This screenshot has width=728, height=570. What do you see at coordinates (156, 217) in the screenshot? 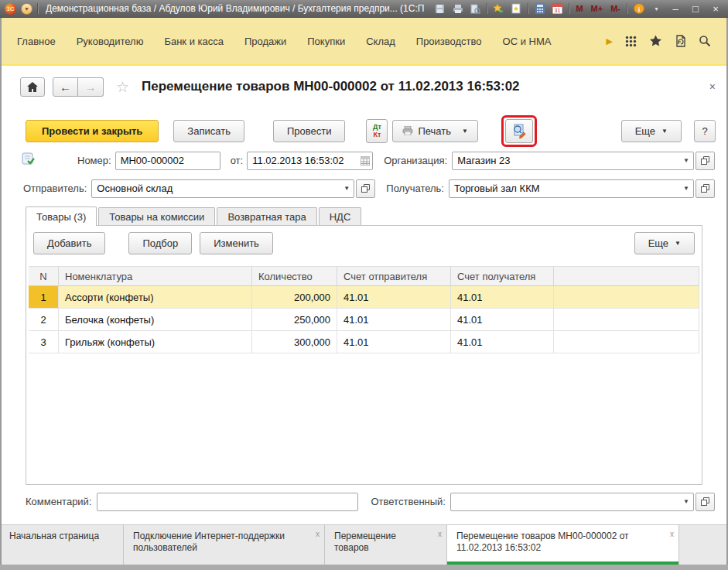
I see `tab-commission-goods: Товары на комиссии` at bounding box center [156, 217].